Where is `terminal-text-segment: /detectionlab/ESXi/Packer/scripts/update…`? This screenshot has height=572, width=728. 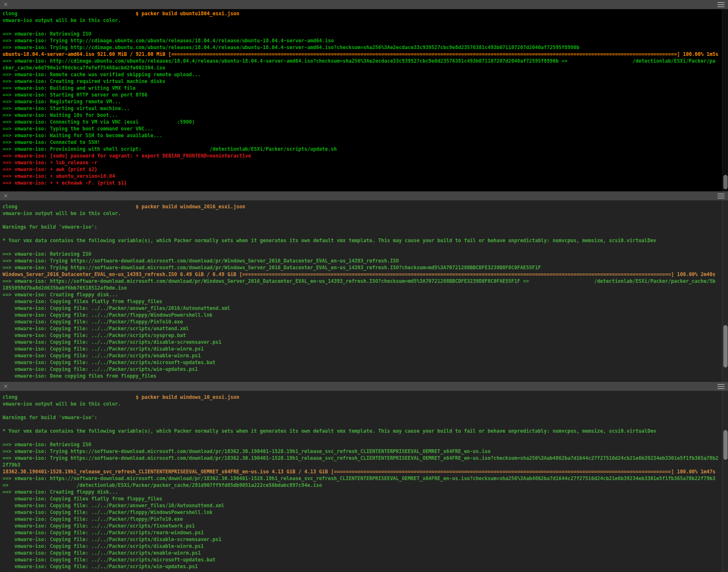
terminal-text-segment: /detectionlab/ESXi/Packer/scripts/update… is located at coordinates (273, 149).